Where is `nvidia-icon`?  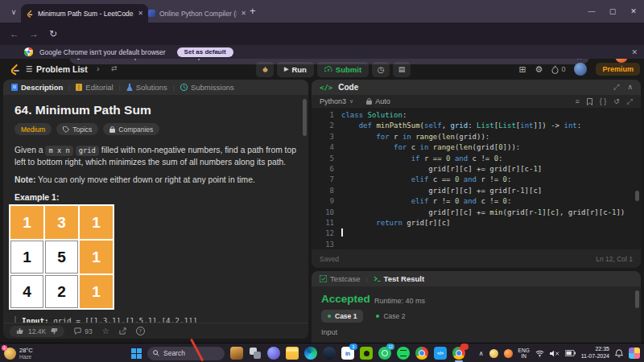
nvidia-icon is located at coordinates (366, 353).